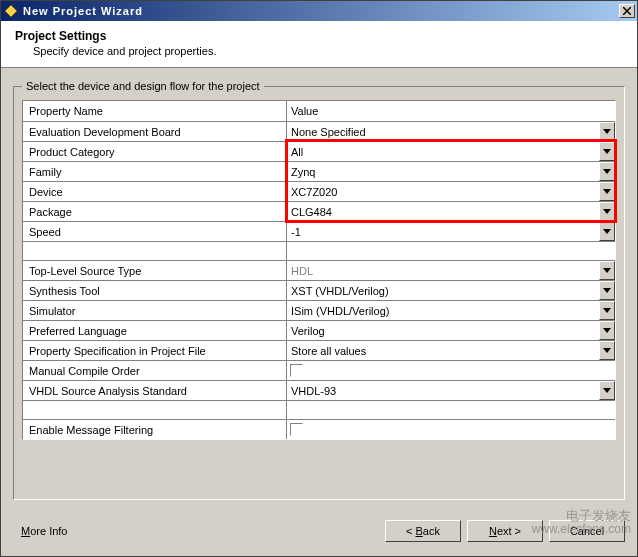  Describe the element at coordinates (451, 290) in the screenshot. I see `dropdown: XST (VHDL/Verilog)` at that location.